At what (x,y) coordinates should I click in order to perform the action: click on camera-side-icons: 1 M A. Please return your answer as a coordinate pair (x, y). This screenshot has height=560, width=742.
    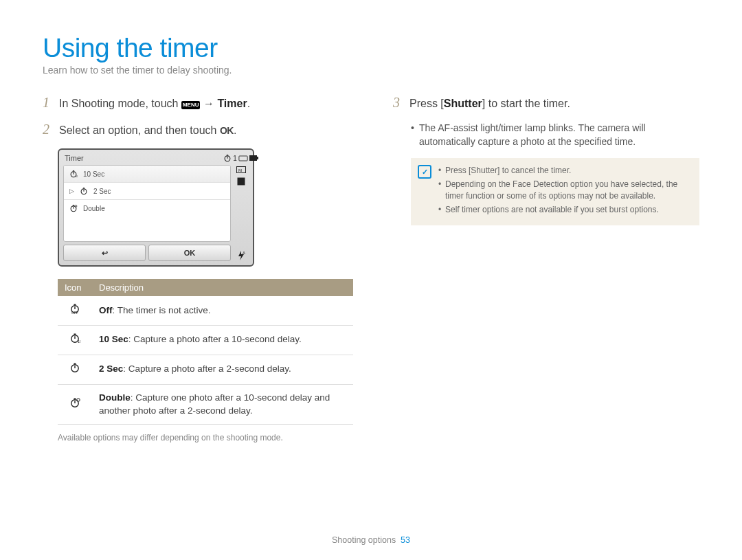
    Looking at the image, I should click on (241, 207).